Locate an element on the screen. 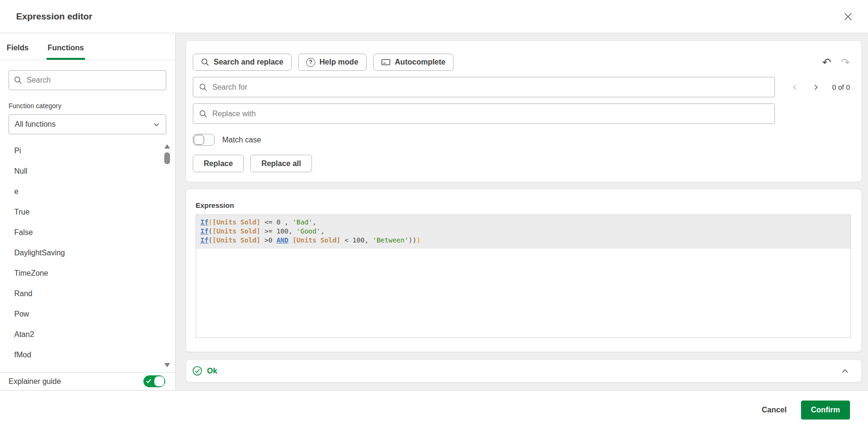 The height and width of the screenshot is (429, 868). function-item: DaylightSaving is located at coordinates (87, 252).